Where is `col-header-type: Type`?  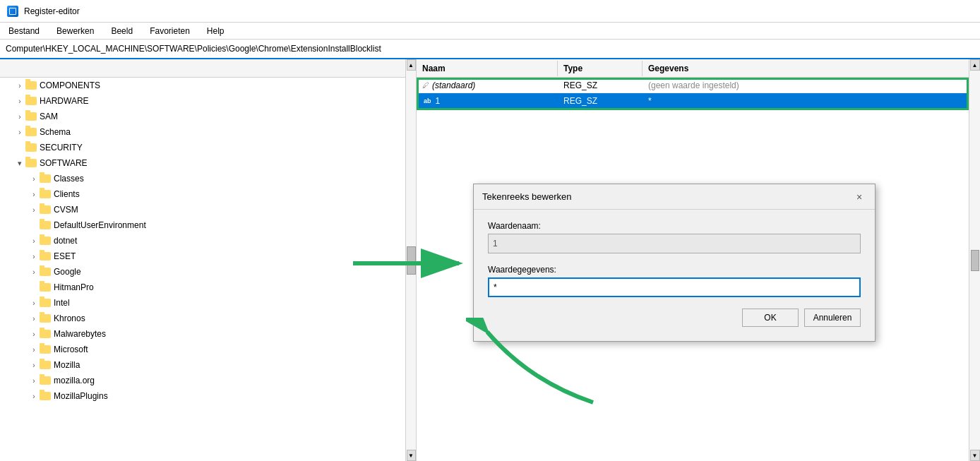
col-header-type: Type is located at coordinates (600, 68).